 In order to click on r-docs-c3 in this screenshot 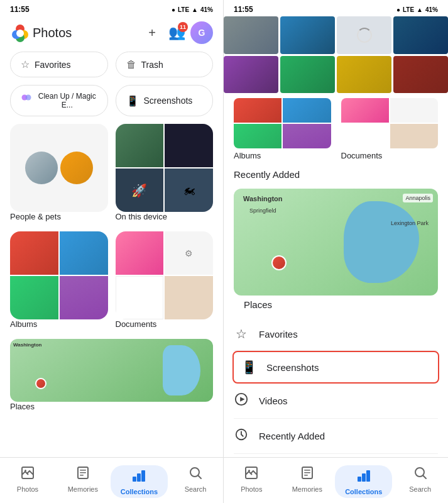, I will do `click(365, 136)`.